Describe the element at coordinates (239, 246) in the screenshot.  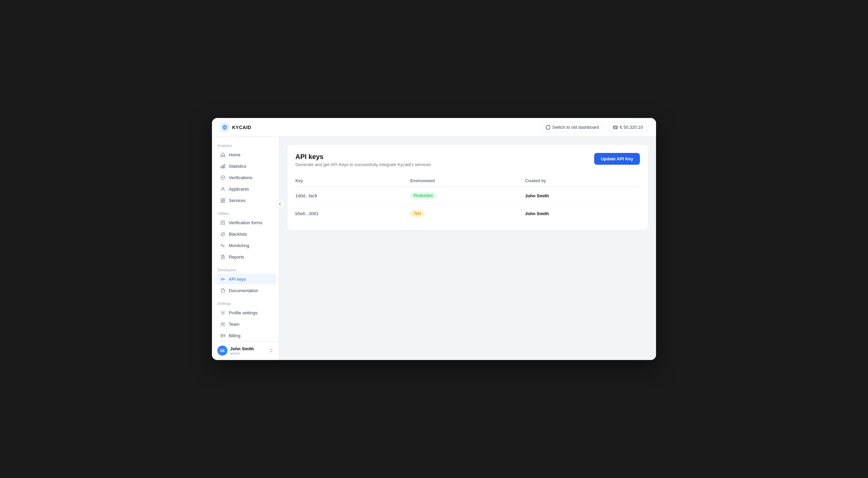
I see `sidebar-label-monitoring: Monitoring` at that location.